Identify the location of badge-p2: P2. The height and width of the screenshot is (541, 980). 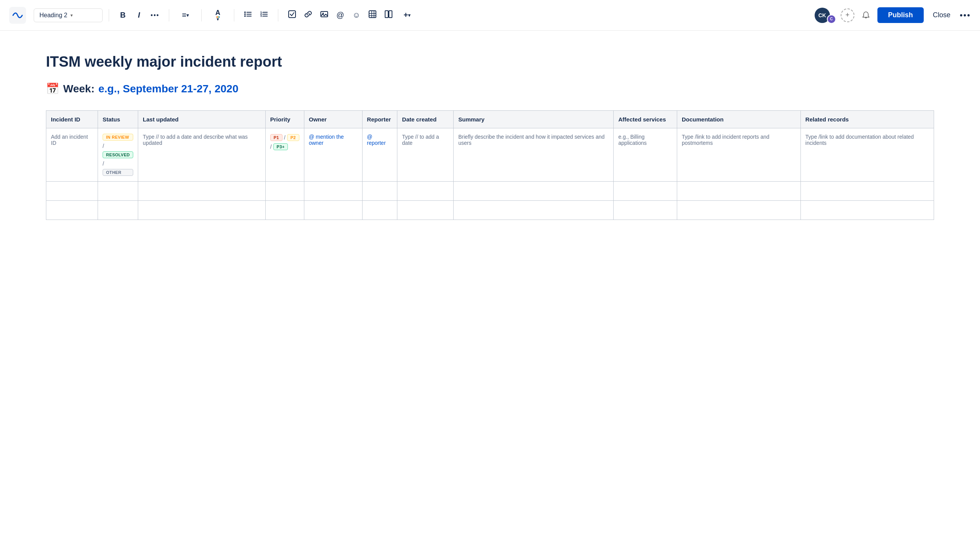
(293, 138).